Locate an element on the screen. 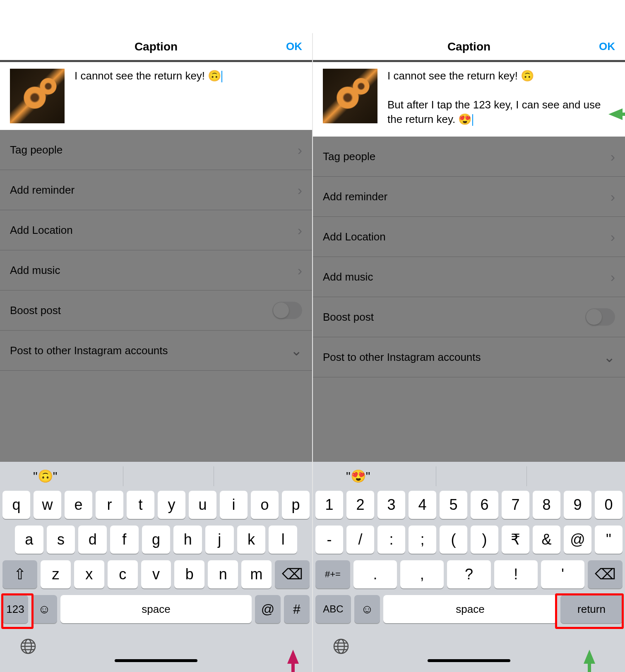  key-9: 9 is located at coordinates (578, 505).